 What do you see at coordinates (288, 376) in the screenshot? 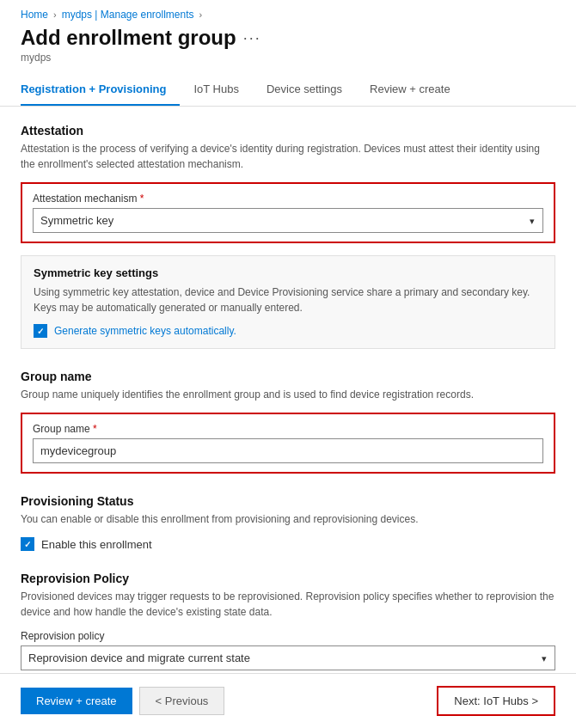
I see `group-name-title: Group name` at bounding box center [288, 376].